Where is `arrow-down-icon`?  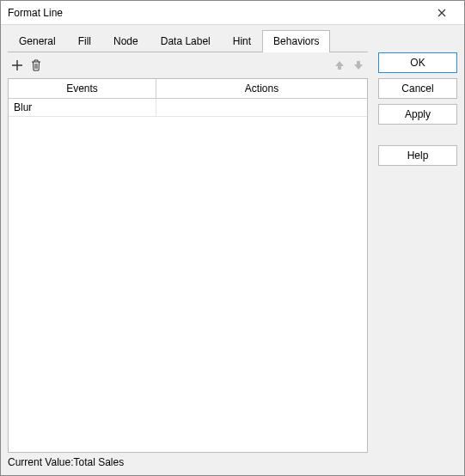
arrow-down-icon is located at coordinates (358, 65).